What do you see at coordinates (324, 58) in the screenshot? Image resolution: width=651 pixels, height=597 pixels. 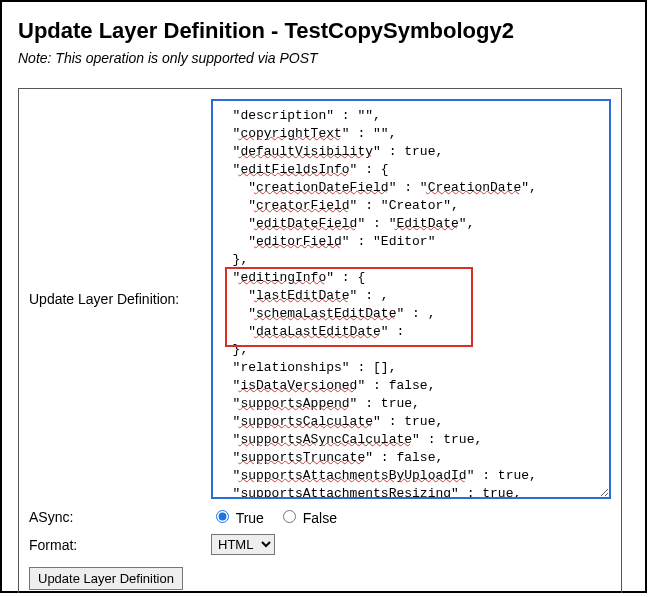 I see `page-note: Note: This operation is only supported v…` at bounding box center [324, 58].